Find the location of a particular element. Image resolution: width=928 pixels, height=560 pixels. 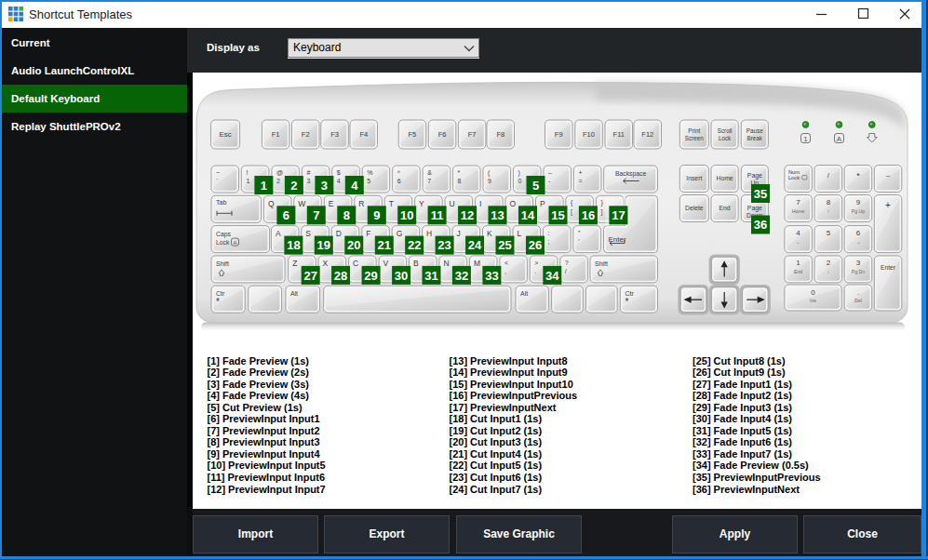

svg-text: 32 is located at coordinates (462, 275).